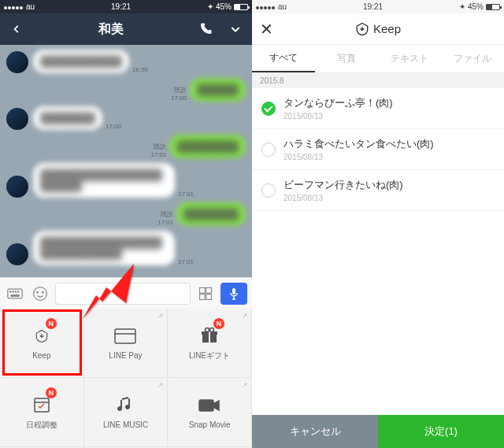 This screenshot has height=448, width=504. I want to click on keep-icon, so click(362, 29).